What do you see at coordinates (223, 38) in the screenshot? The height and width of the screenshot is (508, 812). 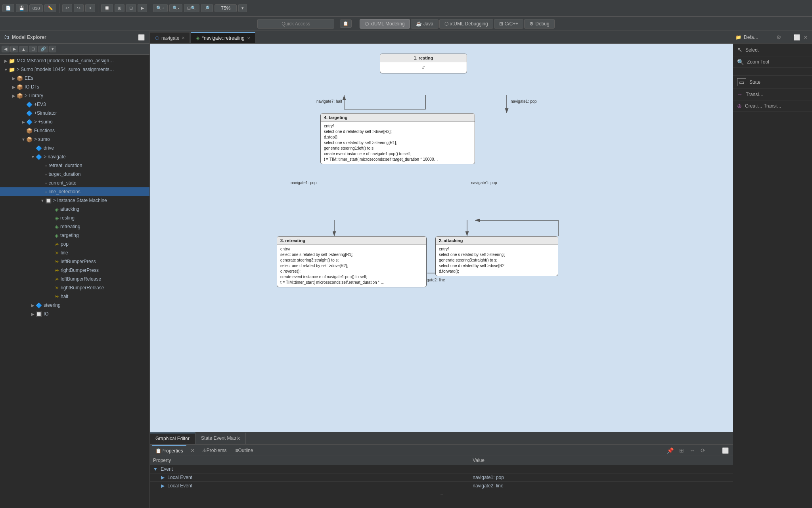 I see `tab-retreating: ◈ *navigate::retreating ✕` at bounding box center [223, 38].